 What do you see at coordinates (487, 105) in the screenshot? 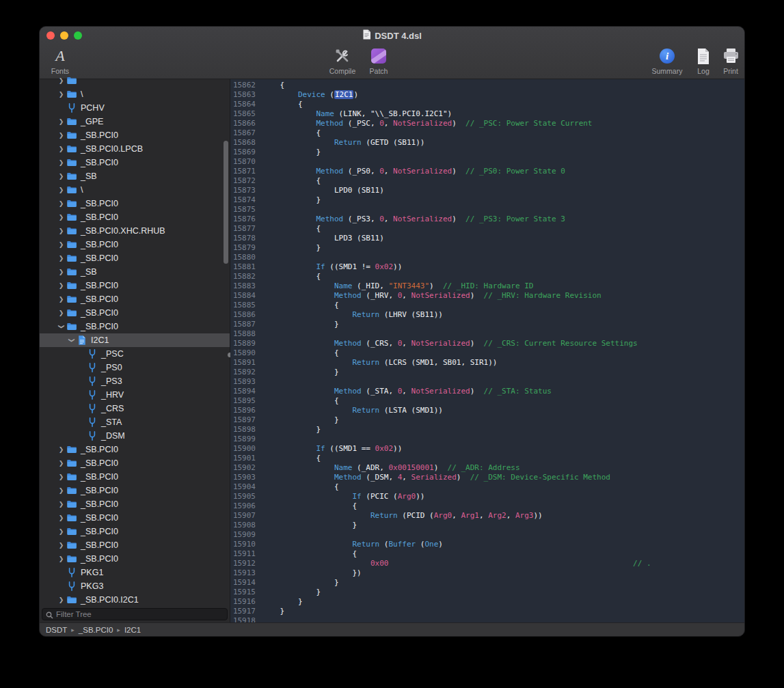
I see `code-line: 15864 {` at bounding box center [487, 105].